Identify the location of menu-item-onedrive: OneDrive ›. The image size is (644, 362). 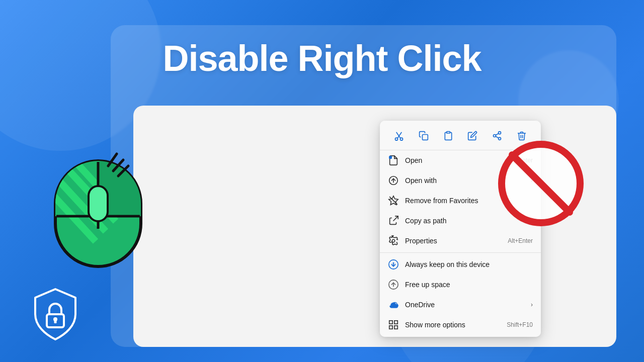
(460, 305).